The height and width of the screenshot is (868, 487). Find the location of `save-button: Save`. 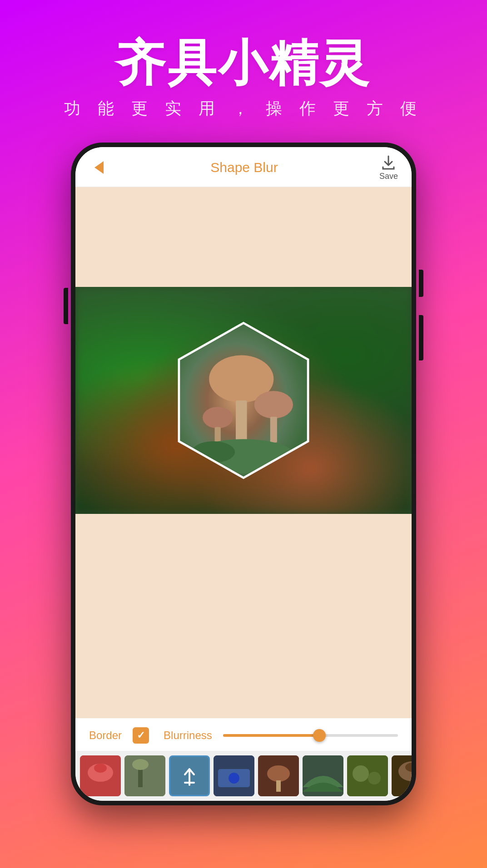

save-button: Save is located at coordinates (389, 168).